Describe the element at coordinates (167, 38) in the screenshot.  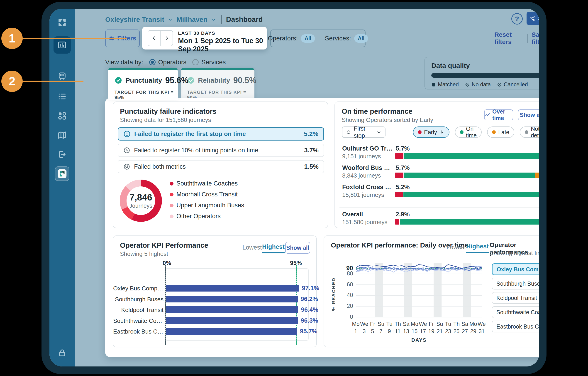
I see `chevron-right-icon` at that location.